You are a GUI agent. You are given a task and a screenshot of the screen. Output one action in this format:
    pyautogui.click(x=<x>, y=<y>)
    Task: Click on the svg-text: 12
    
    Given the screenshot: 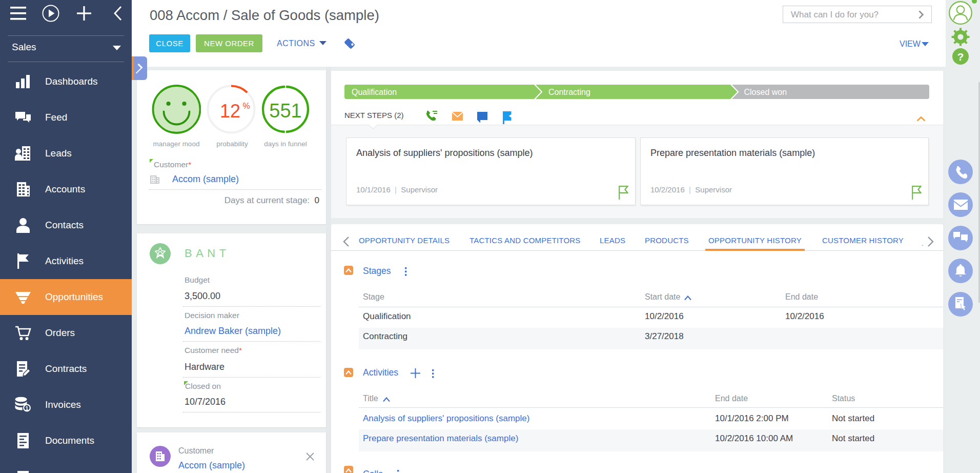 What is the action you would take?
    pyautogui.click(x=230, y=111)
    